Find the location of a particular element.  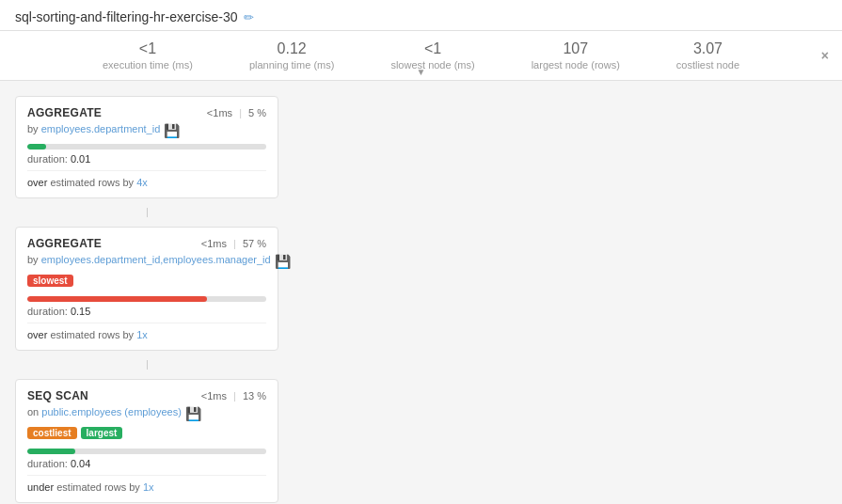

node-header-0: AGGREGATE <1ms | 5 % is located at coordinates (147, 113).